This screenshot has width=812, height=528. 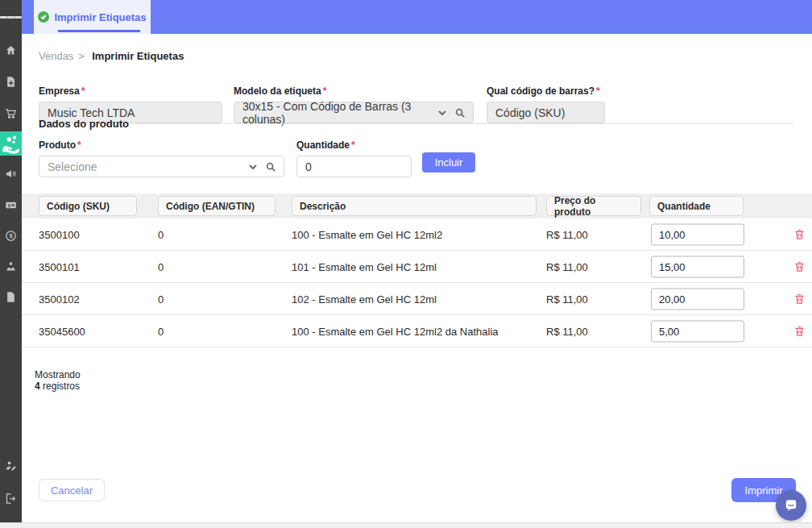 What do you see at coordinates (37, 386) in the screenshot?
I see `records-count: 4` at bounding box center [37, 386].